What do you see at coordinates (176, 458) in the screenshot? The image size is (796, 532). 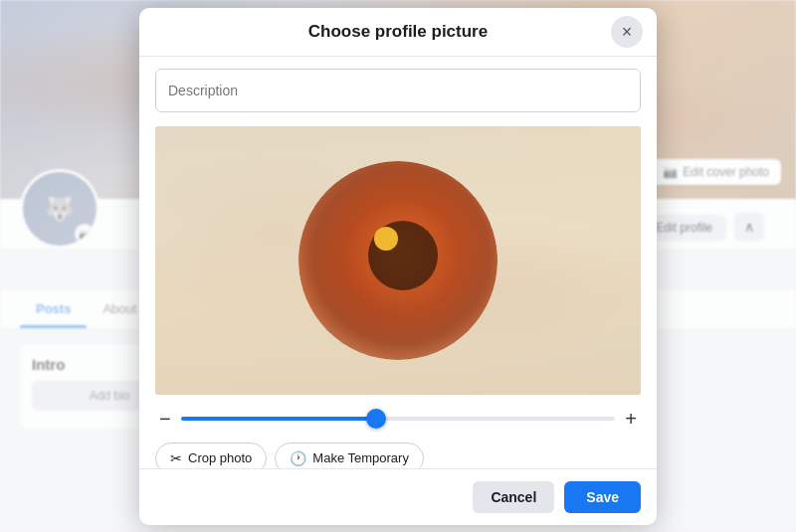 I see `crop-icon: ✂` at bounding box center [176, 458].